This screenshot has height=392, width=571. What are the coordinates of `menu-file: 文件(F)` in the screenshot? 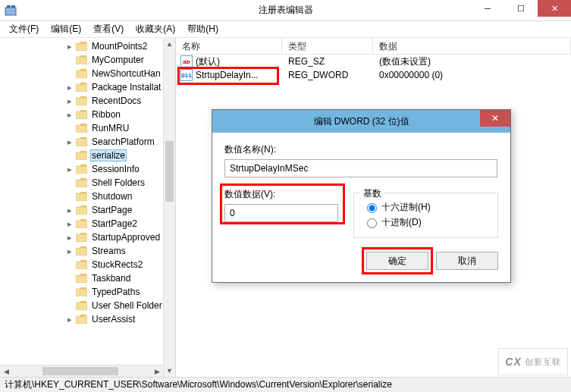 It's located at (24, 29).